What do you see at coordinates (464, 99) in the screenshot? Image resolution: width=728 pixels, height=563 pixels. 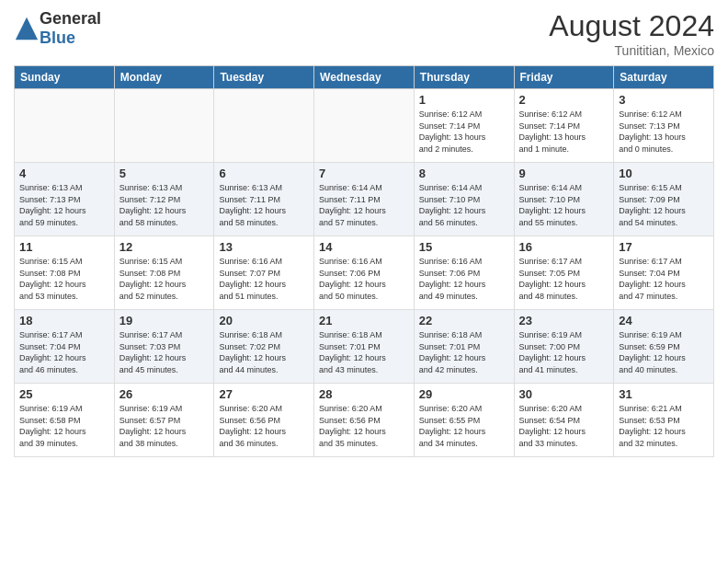 I see `day-number: 1` at bounding box center [464, 99].